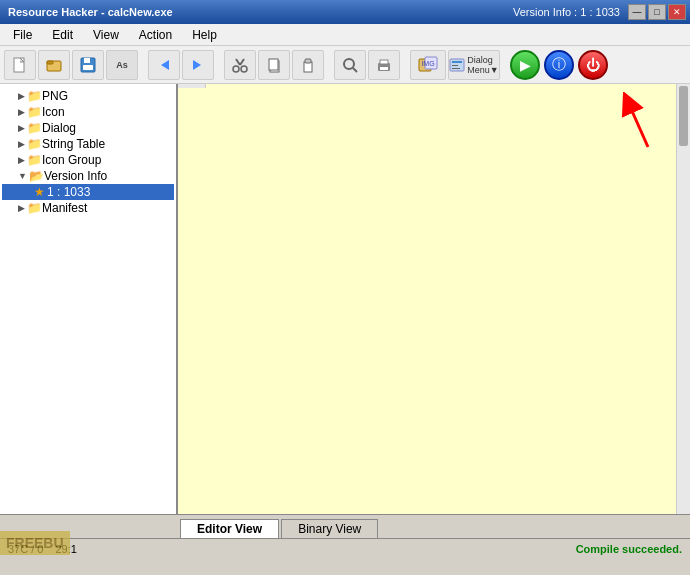 The width and height of the screenshot is (690, 575). What do you see at coordinates (122, 65) in the screenshot?
I see `saveas-button: As` at bounding box center [122, 65].